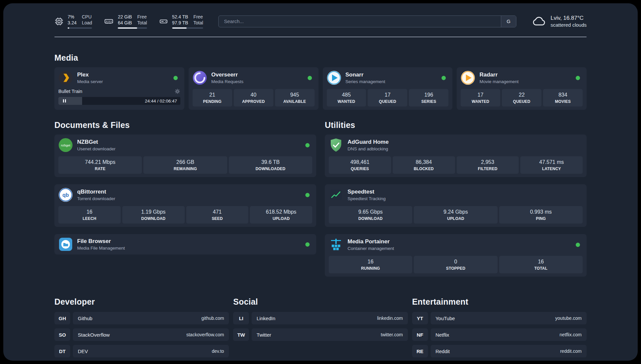 The image size is (641, 364). Describe the element at coordinates (522, 95) in the screenshot. I see `stat-value: 22` at that location.